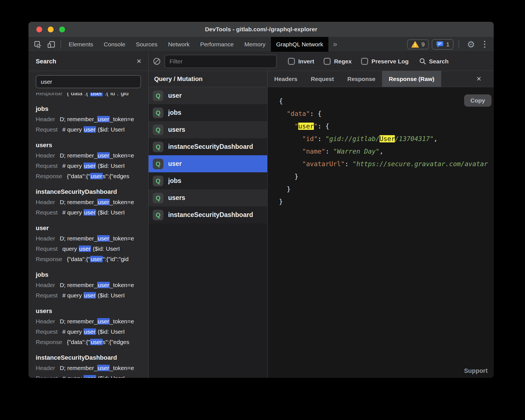 The image size is (525, 420). What do you see at coordinates (147, 44) in the screenshot?
I see `tab-sources: Sources` at bounding box center [147, 44].